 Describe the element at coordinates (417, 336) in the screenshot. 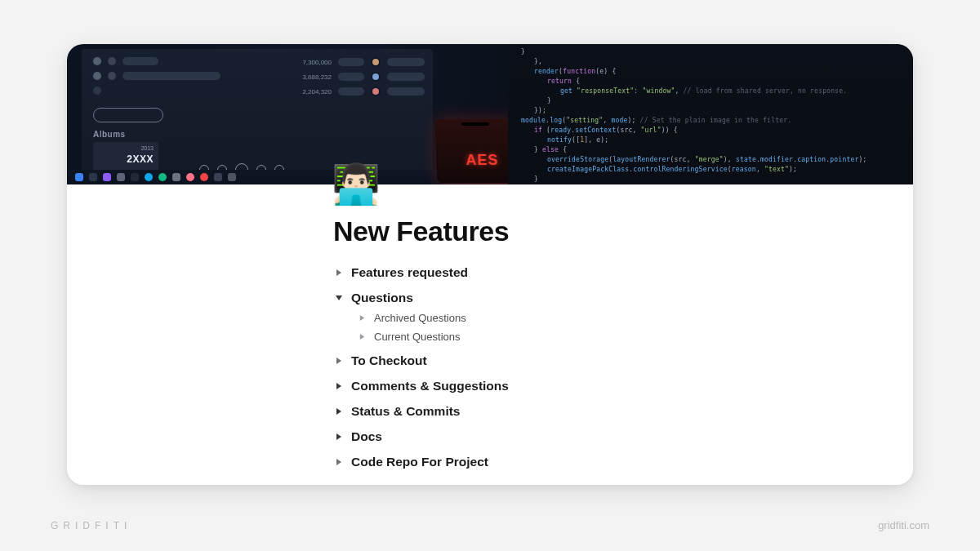

I see `toggle-label: Current Questions` at that location.